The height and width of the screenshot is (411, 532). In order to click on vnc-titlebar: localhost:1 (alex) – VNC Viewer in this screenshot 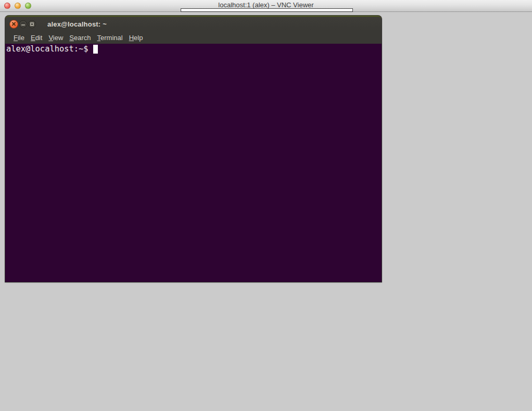, I will do `click(266, 6)`.